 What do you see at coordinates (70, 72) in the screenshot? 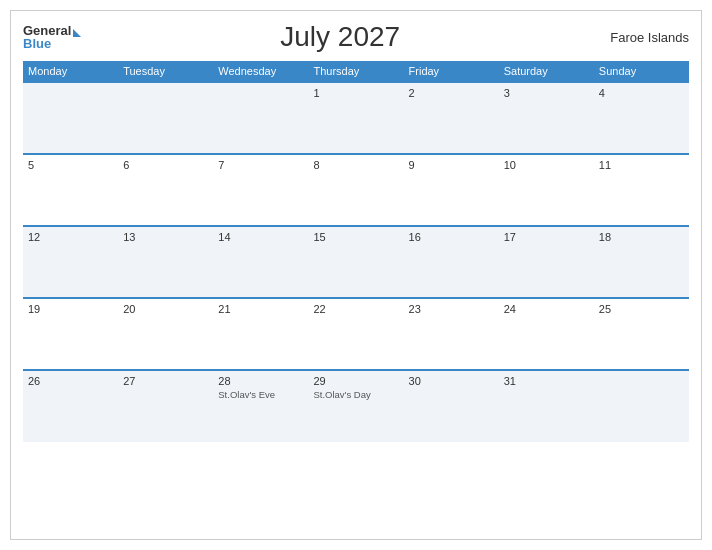
I see `weekday-header-monday: Monday` at bounding box center [70, 72].